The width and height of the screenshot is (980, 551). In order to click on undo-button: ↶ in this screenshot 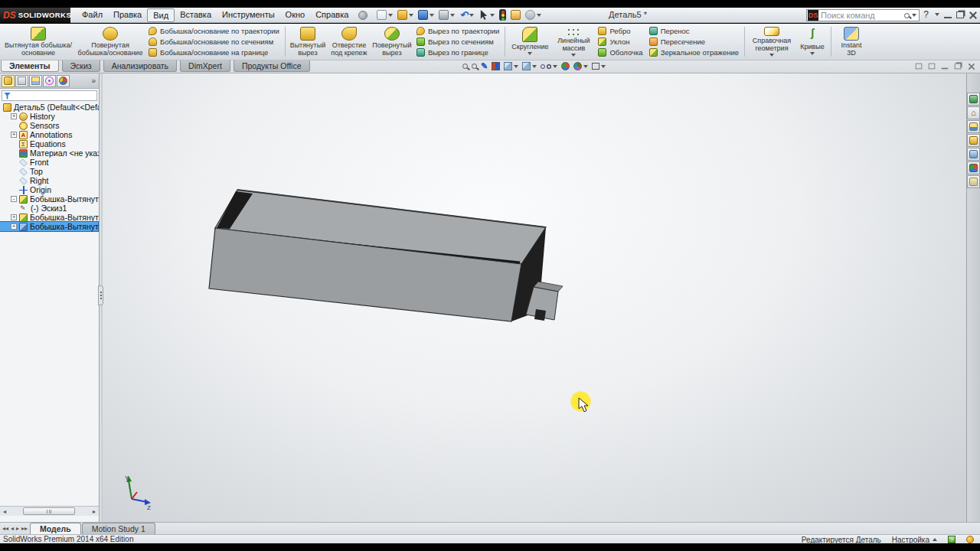, I will do `click(467, 15)`.